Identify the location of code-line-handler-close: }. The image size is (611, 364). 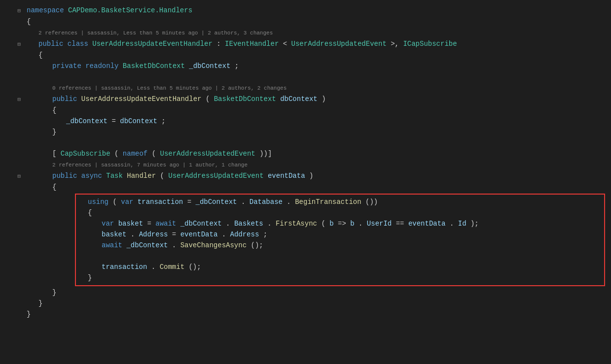
(306, 293).